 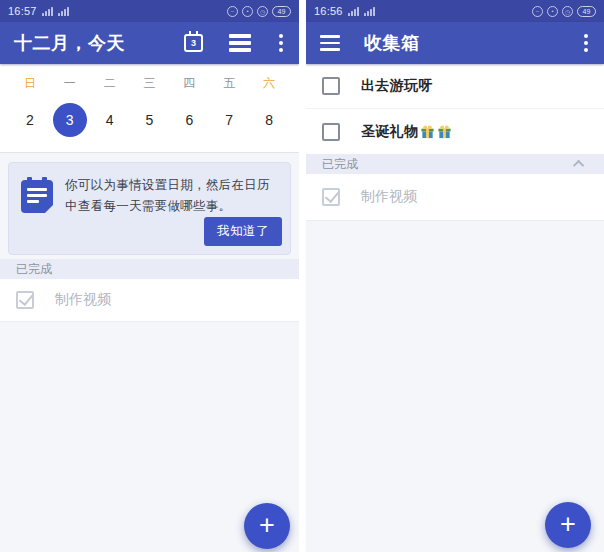 What do you see at coordinates (70, 120) in the screenshot?
I see `date-cell-selected: 3` at bounding box center [70, 120].